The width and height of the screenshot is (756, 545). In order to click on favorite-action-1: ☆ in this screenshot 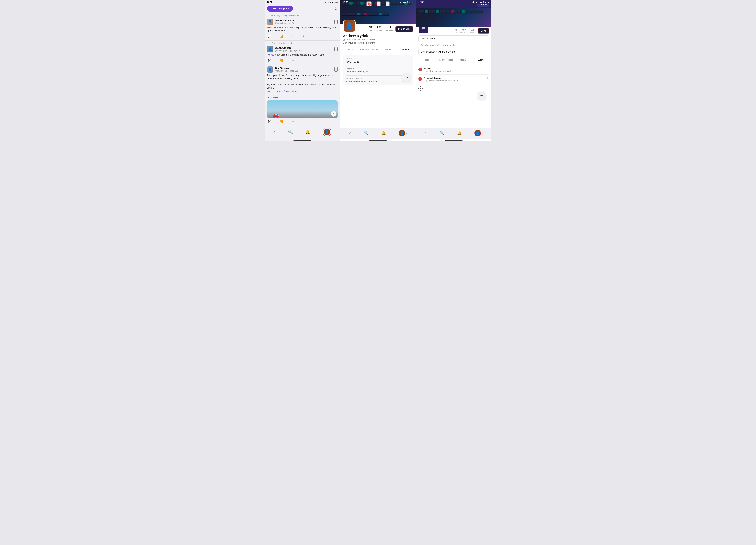, I will do `click(293, 36)`.